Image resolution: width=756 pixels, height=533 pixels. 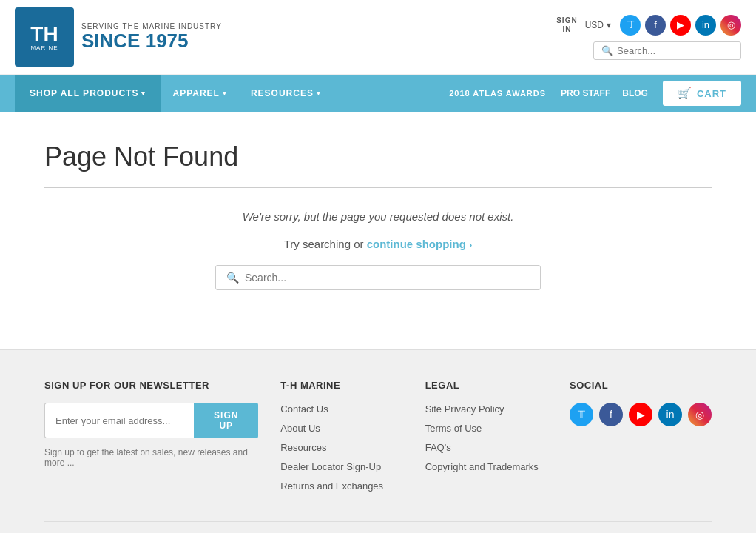 I want to click on footer-twitter-icon: 𝕋, so click(x=581, y=415).